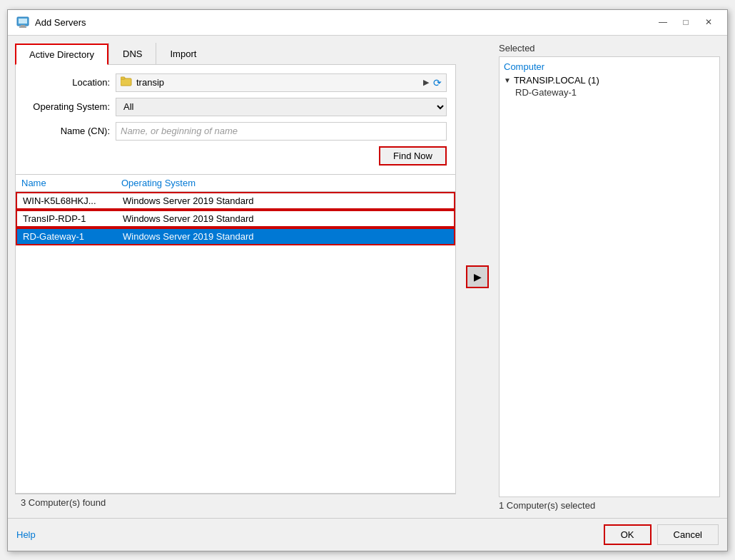 Image resolution: width=735 pixels, height=560 pixels. What do you see at coordinates (285, 218) in the screenshot?
I see `result-os-1: Windows Server 2019 Standard` at bounding box center [285, 218].